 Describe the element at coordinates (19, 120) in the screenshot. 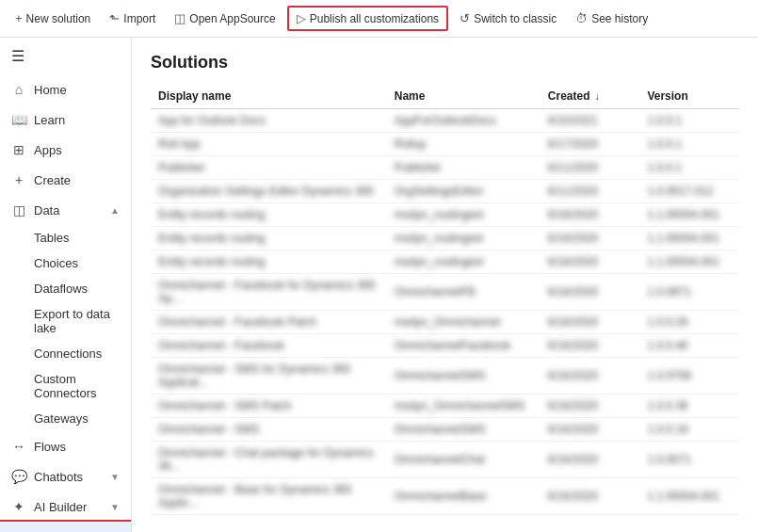

I see `learn-icon: 📖` at that location.